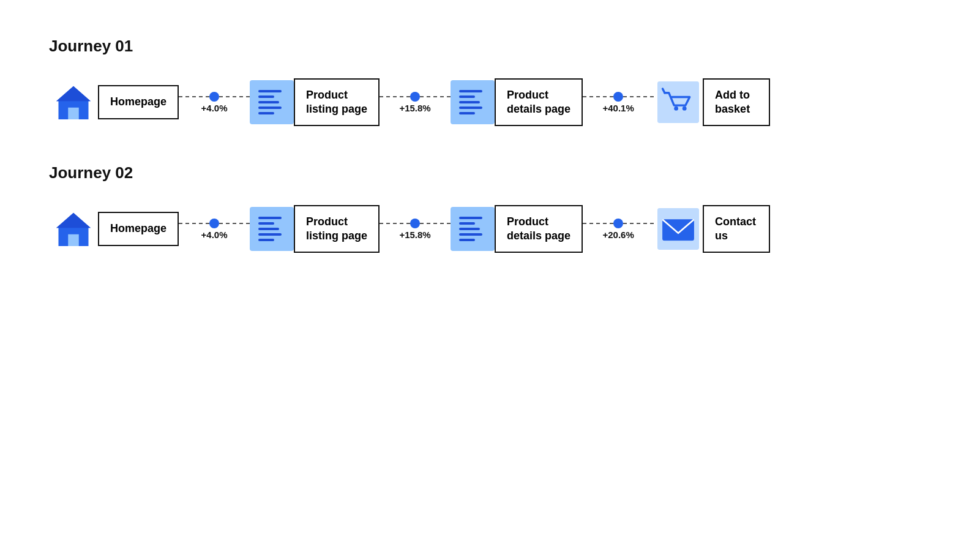 The height and width of the screenshot is (535, 980). Describe the element at coordinates (618, 108) in the screenshot. I see `journey-01-connector-3-label: +40.1%` at that location.